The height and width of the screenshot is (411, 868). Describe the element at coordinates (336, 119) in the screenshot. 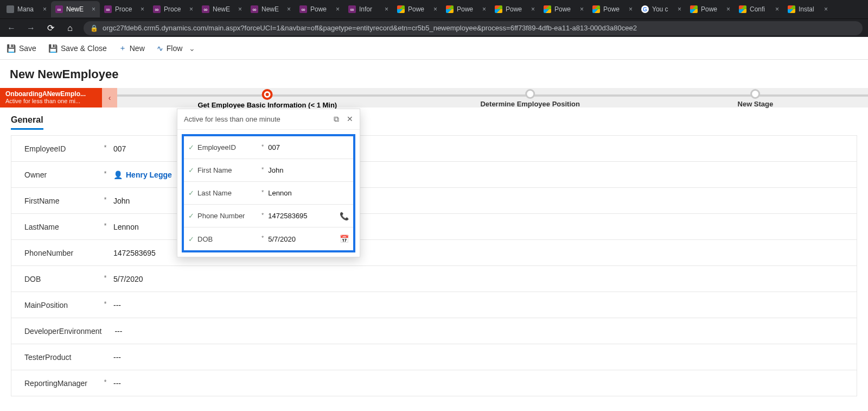

I see `popout-icon: ⧉` at that location.